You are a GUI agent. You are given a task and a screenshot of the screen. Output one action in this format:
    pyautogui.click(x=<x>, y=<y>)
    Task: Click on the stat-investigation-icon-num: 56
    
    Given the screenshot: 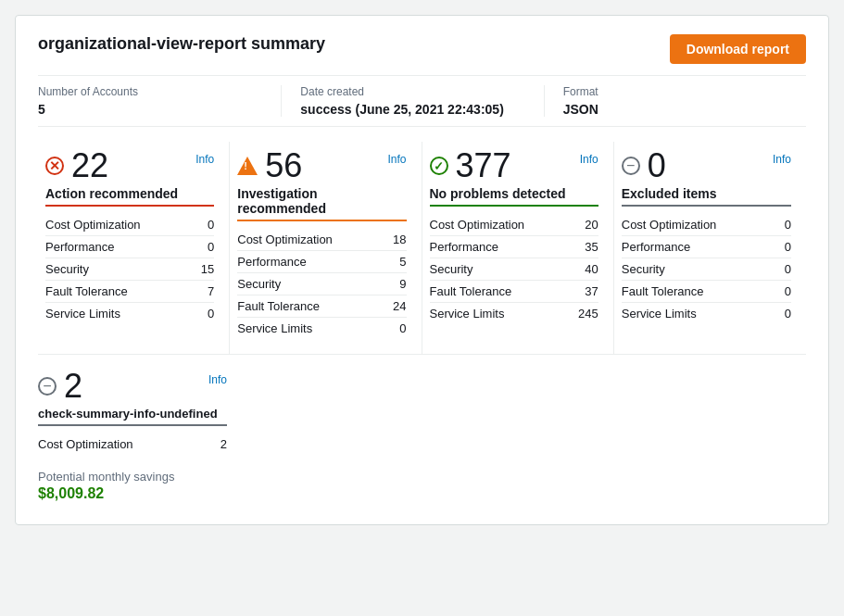 What is the action you would take?
    pyautogui.click(x=270, y=166)
    